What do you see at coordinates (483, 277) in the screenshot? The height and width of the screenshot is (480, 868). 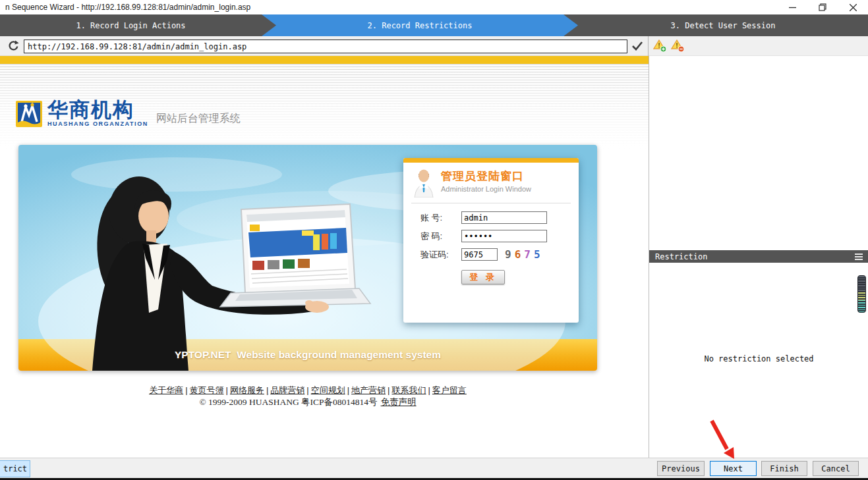 I see `login-button: 登 录` at bounding box center [483, 277].